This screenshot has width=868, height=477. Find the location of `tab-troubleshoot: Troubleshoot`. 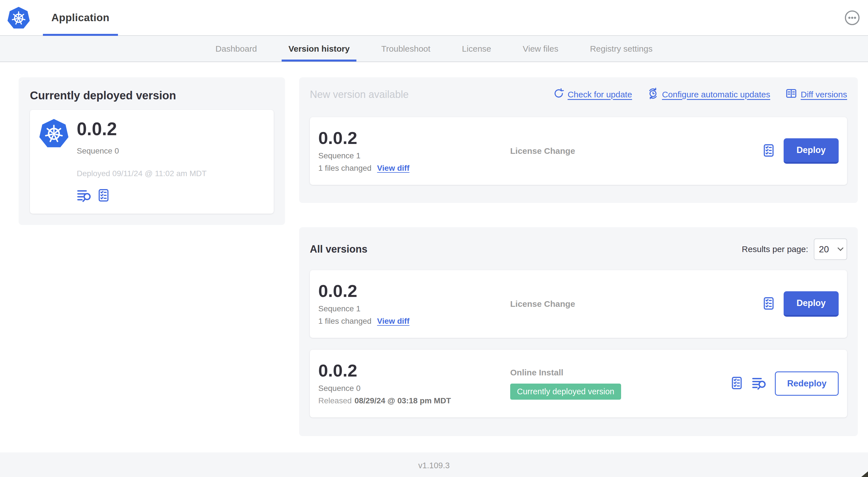

tab-troubleshoot: Troubleshoot is located at coordinates (406, 49).